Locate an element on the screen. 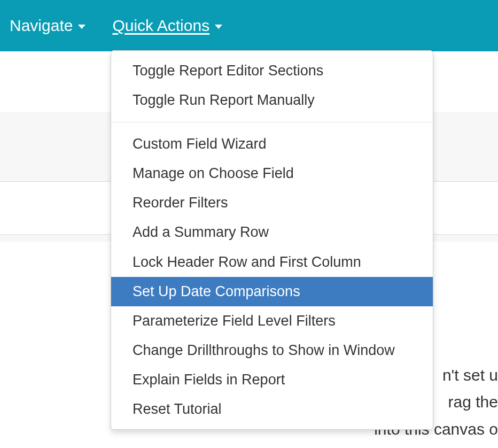 Image resolution: width=498 pixels, height=448 pixels. menu-item-add-a-summary-row: Add a Summary Row is located at coordinates (272, 232).